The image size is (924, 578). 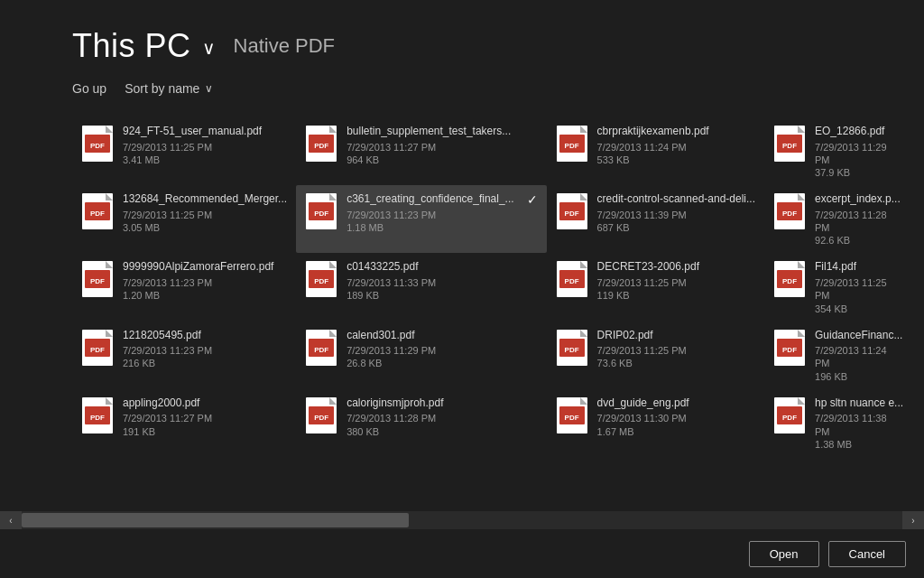 What do you see at coordinates (284, 46) in the screenshot?
I see `subtitle: Native PDF` at bounding box center [284, 46].